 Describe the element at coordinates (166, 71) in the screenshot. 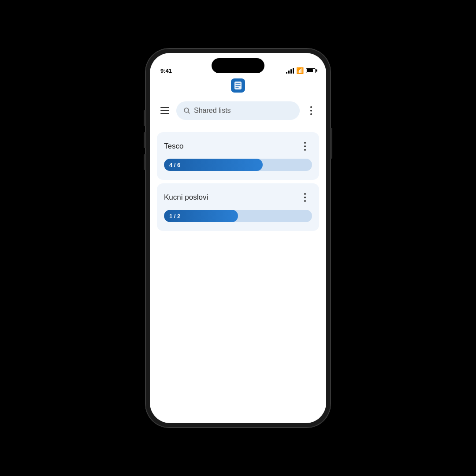

I see `status-time: 9:41` at that location.